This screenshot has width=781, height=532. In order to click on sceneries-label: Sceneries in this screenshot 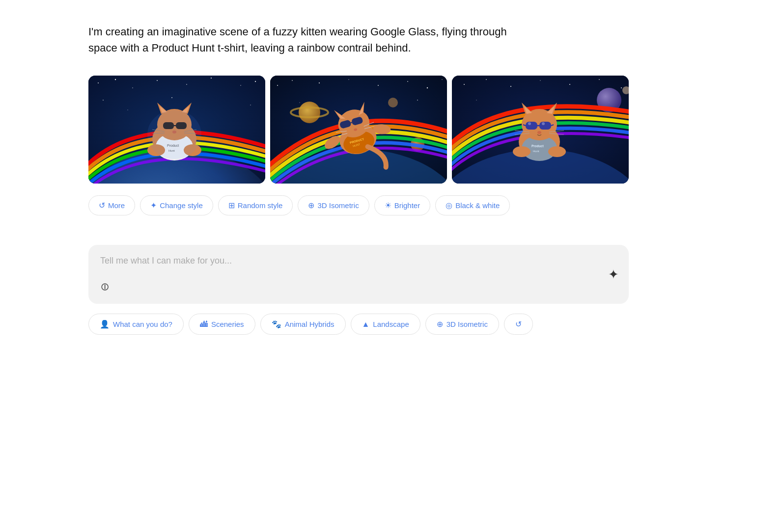, I will do `click(228, 324)`.